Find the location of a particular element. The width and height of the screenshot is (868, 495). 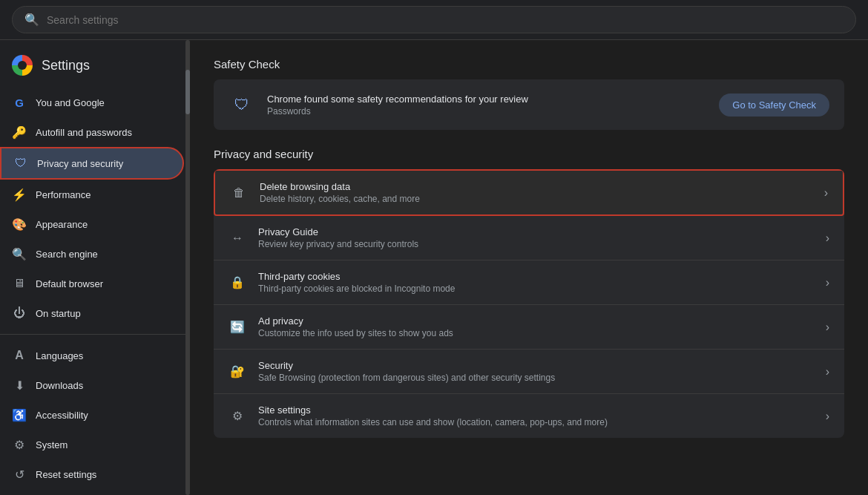

privacy-item-text: Third-party cookies Third-party cookies … is located at coordinates (536, 282).